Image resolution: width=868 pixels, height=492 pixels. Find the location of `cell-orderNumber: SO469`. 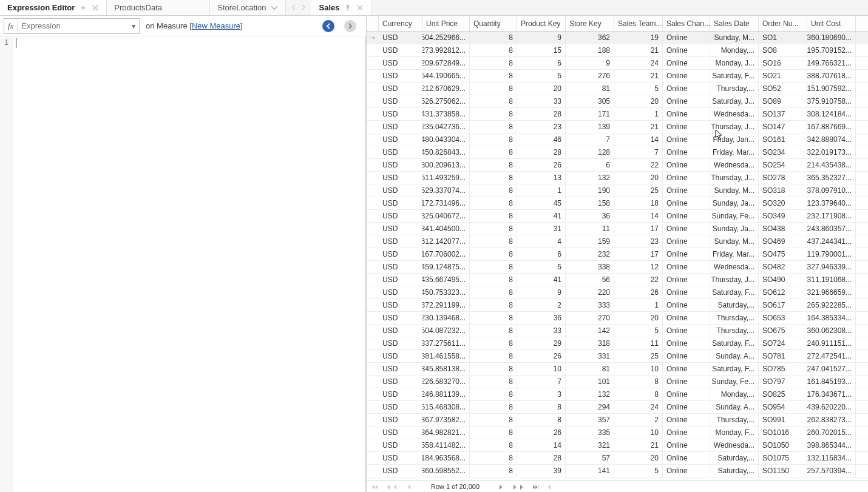

cell-orderNumber: SO469 is located at coordinates (783, 241).